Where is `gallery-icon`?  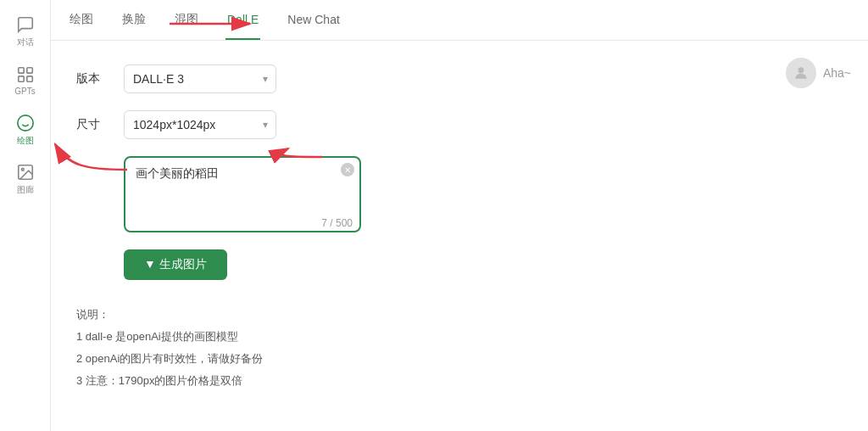 gallery-icon is located at coordinates (25, 172).